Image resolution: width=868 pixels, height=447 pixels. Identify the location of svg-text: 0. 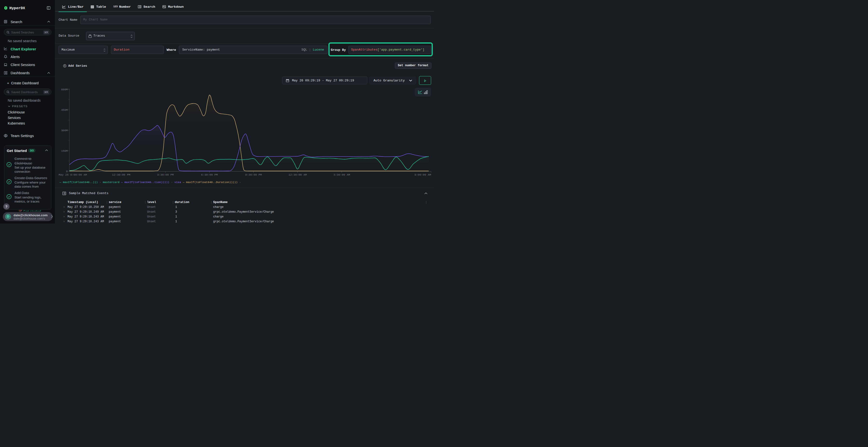
(67, 171).